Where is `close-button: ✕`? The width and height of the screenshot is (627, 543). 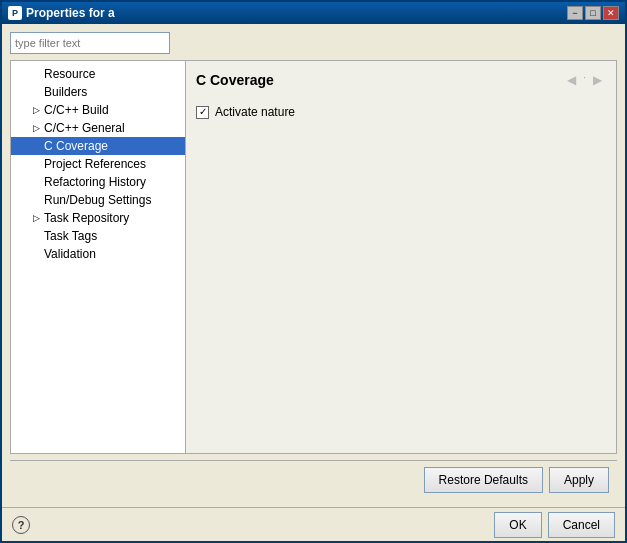
close-button: ✕ is located at coordinates (611, 13).